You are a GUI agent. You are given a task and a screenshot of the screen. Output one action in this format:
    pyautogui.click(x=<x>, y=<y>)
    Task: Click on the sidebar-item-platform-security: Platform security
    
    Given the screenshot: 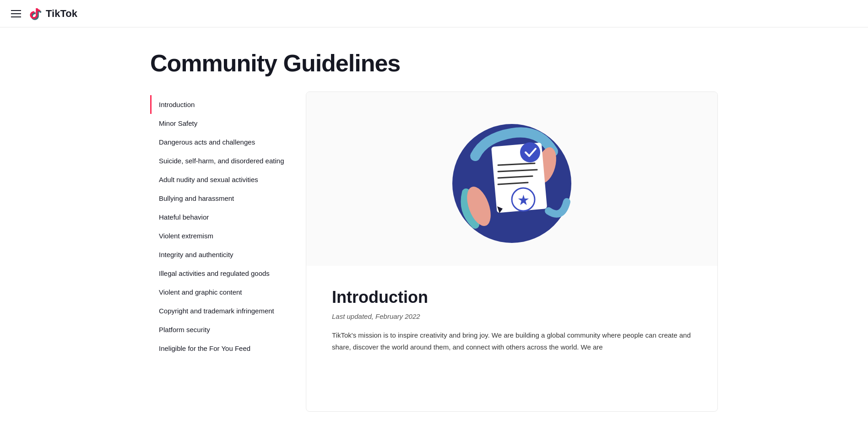 What is the action you would take?
    pyautogui.click(x=219, y=329)
    